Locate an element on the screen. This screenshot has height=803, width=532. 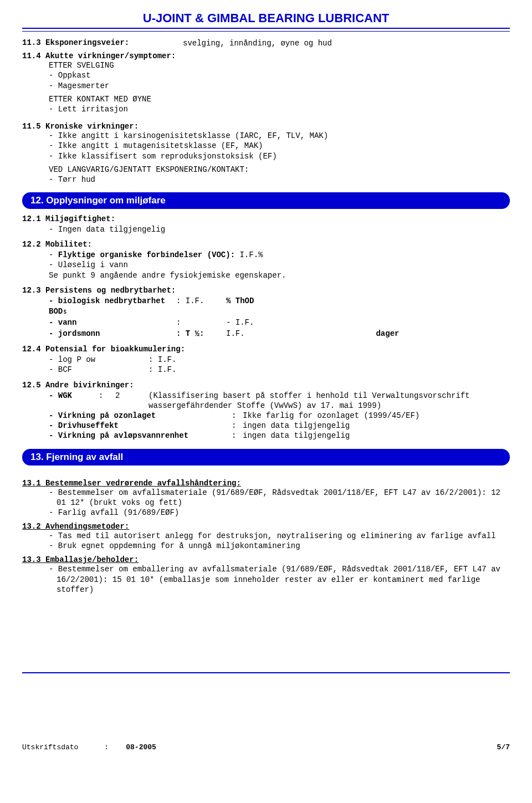
c3: % ThOD is located at coordinates (368, 307).